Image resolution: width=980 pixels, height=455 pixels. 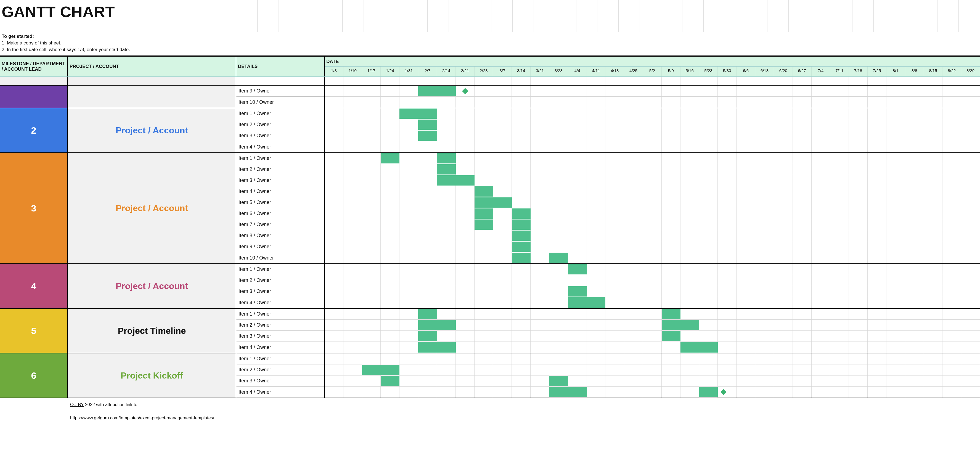 I want to click on date-cell: 1/17, so click(x=371, y=72).